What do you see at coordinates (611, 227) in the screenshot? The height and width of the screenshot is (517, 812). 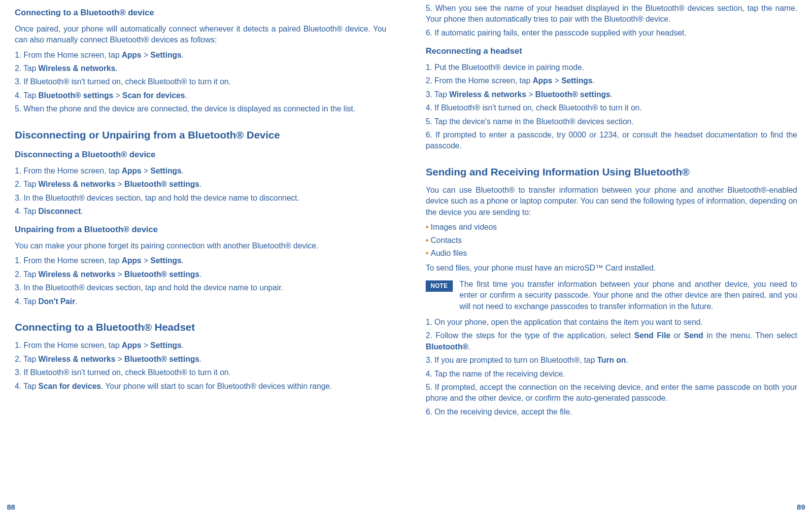 I see `list-item: Images and videos` at bounding box center [611, 227].